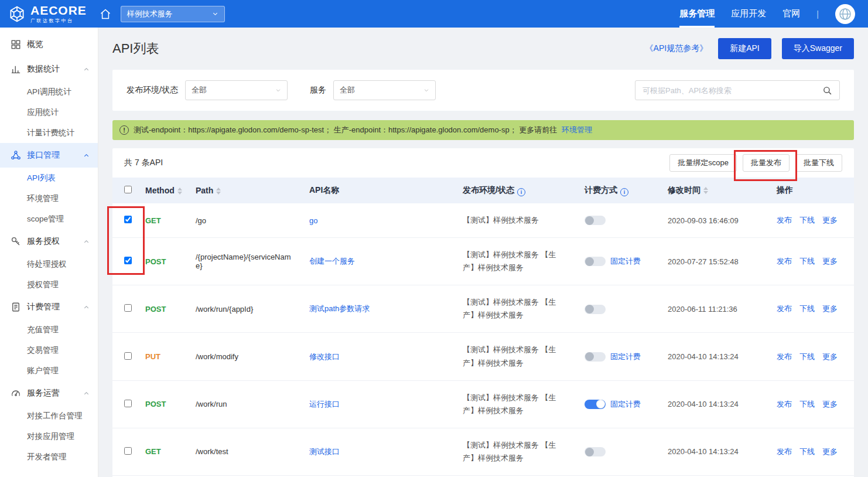 This screenshot has width=868, height=477. What do you see at coordinates (819, 163) in the screenshot?
I see `bulk-offline-button: 批量下线` at bounding box center [819, 163].